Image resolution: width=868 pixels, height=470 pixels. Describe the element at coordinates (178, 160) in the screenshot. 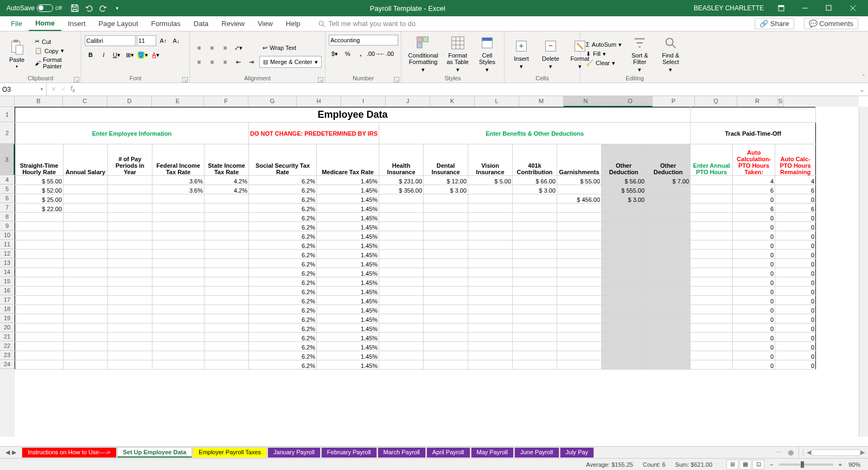

I see `cell: Federal Income Tax Rate` at that location.